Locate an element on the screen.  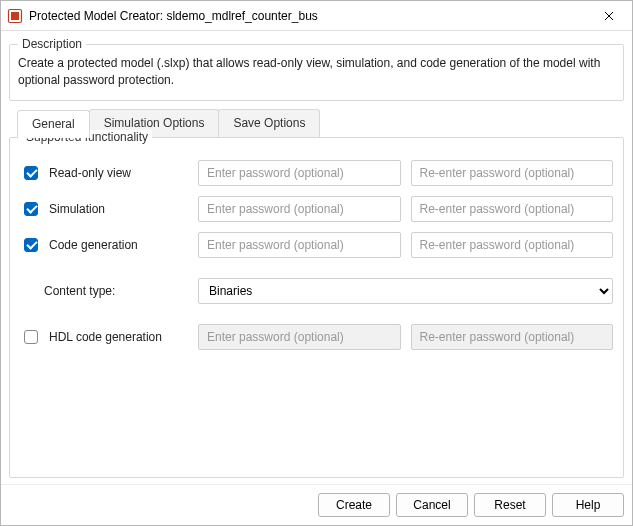
window-title: Protected Model Creator: sldemo_mdlref_c… is located at coordinates (308, 16).